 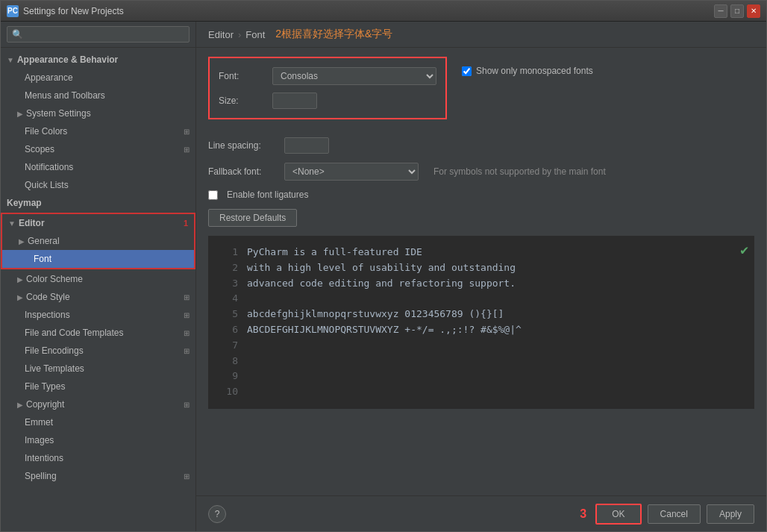 What do you see at coordinates (334, 34) in the screenshot?
I see `annotation-text: 2根据喜好选择字体&字号` at bounding box center [334, 34].